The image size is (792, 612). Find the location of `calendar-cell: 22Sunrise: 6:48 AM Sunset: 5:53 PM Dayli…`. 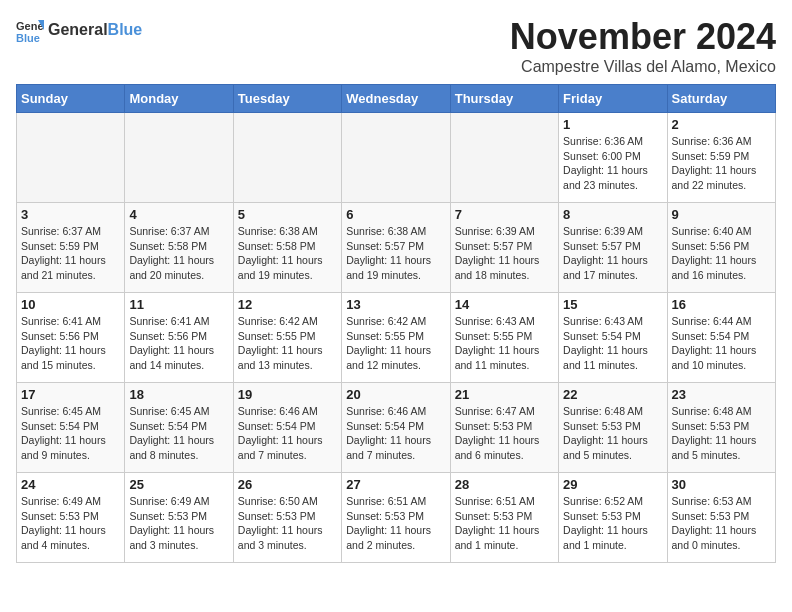

calendar-cell: 22Sunrise: 6:48 AM Sunset: 5:53 PM Dayli… is located at coordinates (613, 428).